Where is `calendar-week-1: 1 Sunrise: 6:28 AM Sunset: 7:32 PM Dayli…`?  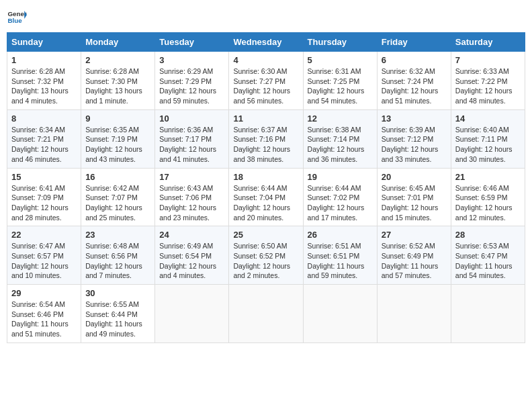
calendar-week-1: 1 Sunrise: 6:28 AM Sunset: 7:32 PM Dayli… is located at coordinates (266, 81).